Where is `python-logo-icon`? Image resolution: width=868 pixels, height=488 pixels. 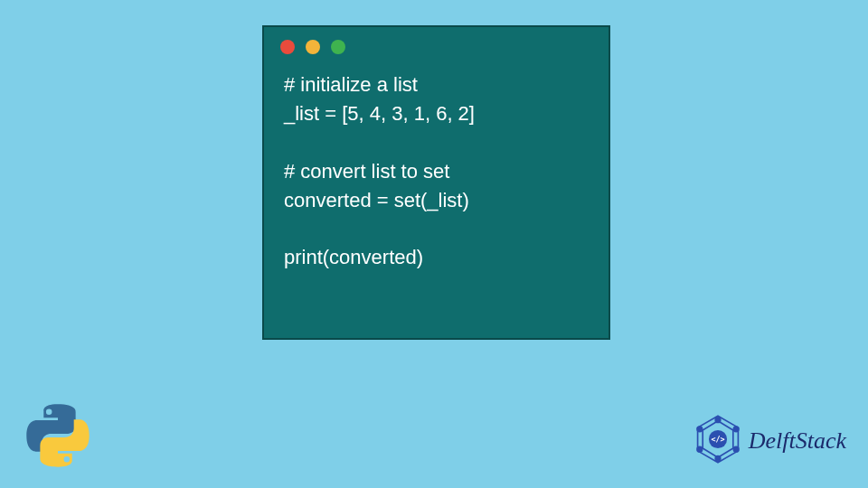
python-logo-icon is located at coordinates (58, 437).